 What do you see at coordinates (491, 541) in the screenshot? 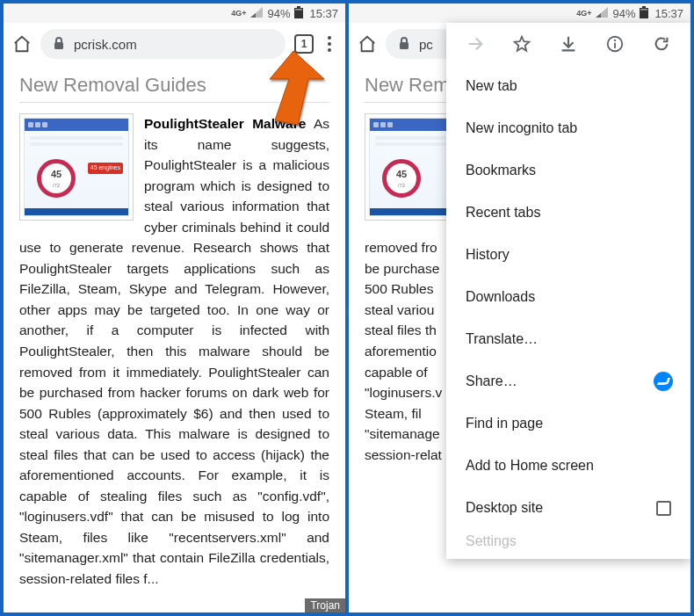
I see `menu-label: Settings` at bounding box center [491, 541].